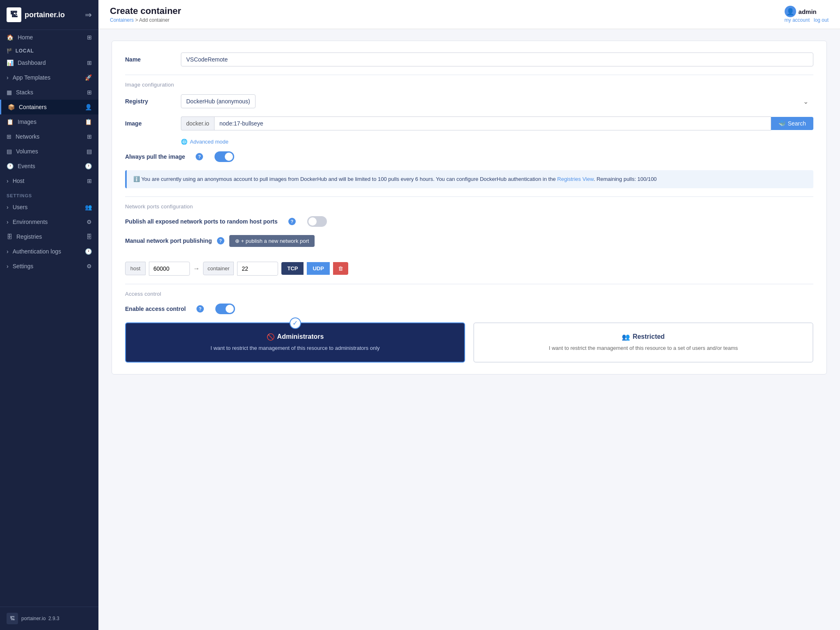 The image size is (840, 630). Describe the element at coordinates (218, 101) in the screenshot. I see `registry-select: DockerHub (anonymous)` at that location.